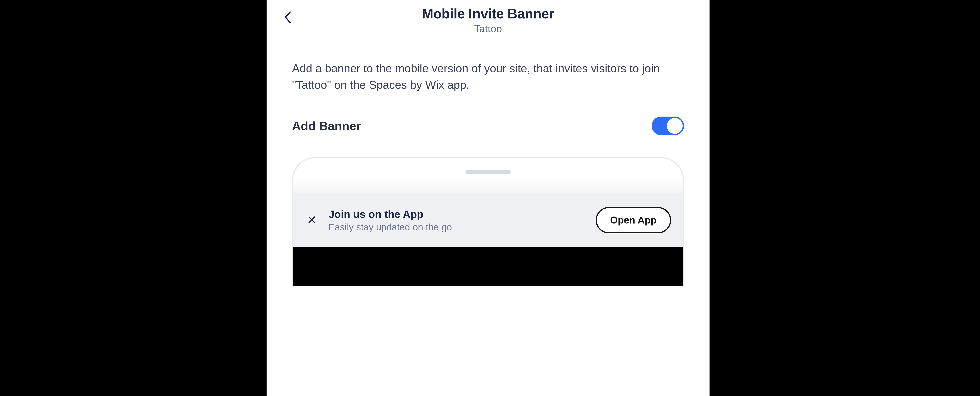 The image size is (980, 396). I want to click on add-banner-label: Add Banner, so click(326, 126).